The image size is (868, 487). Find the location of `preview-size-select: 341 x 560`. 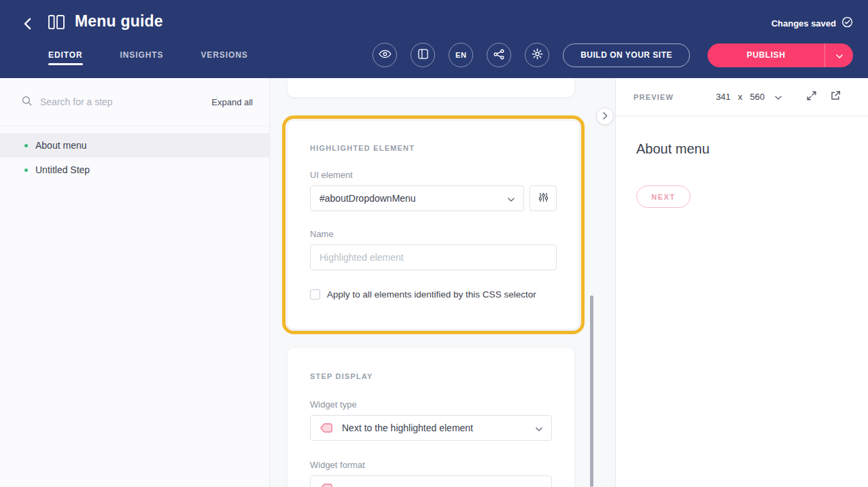

preview-size-select: 341 x 560 is located at coordinates (749, 96).